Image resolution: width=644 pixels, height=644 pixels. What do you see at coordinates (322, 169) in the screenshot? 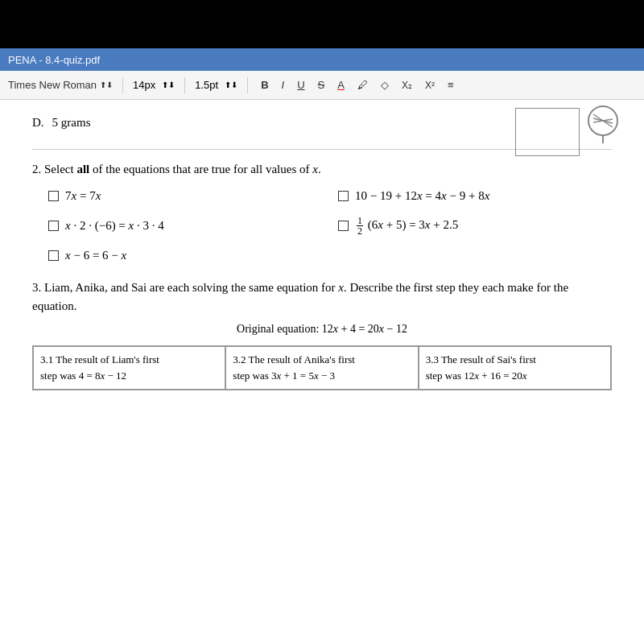
I see `question-2-title: 2. Select all of the equations that are …` at bounding box center [322, 169].